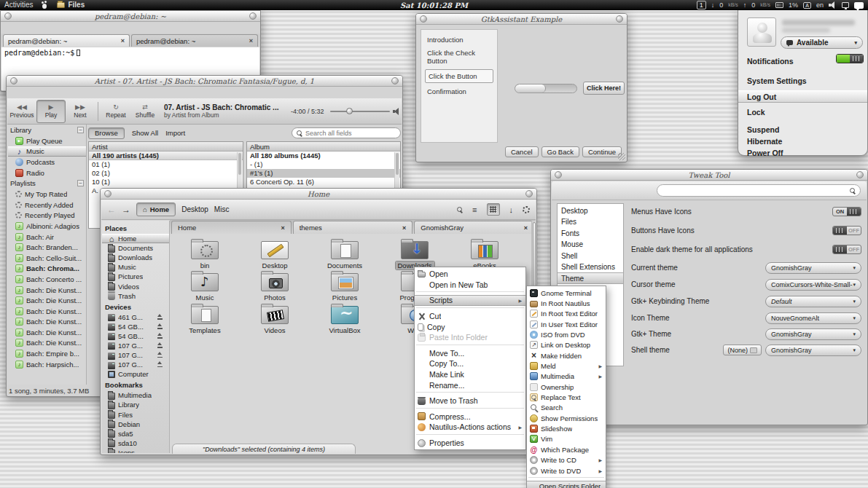 This screenshot has height=488, width=868. Describe the element at coordinates (470, 316) in the screenshot. I see `context-menu-item: Cut` at that location.